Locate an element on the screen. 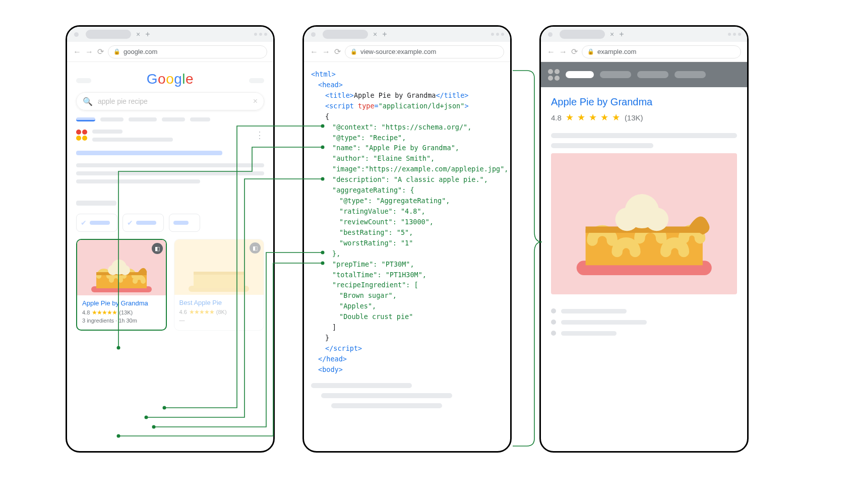 This screenshot has height=504, width=857. ingredient-list is located at coordinates (644, 322).